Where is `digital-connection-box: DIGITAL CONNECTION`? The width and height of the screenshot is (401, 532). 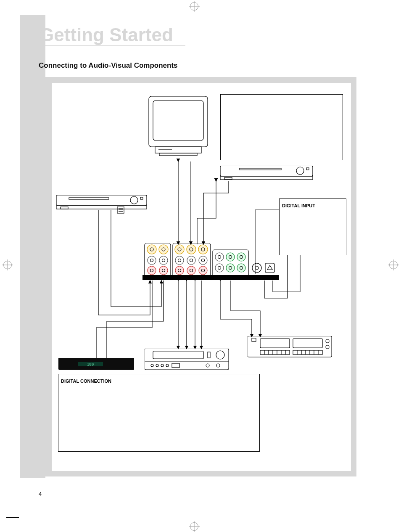 digital-connection-box: DIGITAL CONNECTION is located at coordinates (159, 413).